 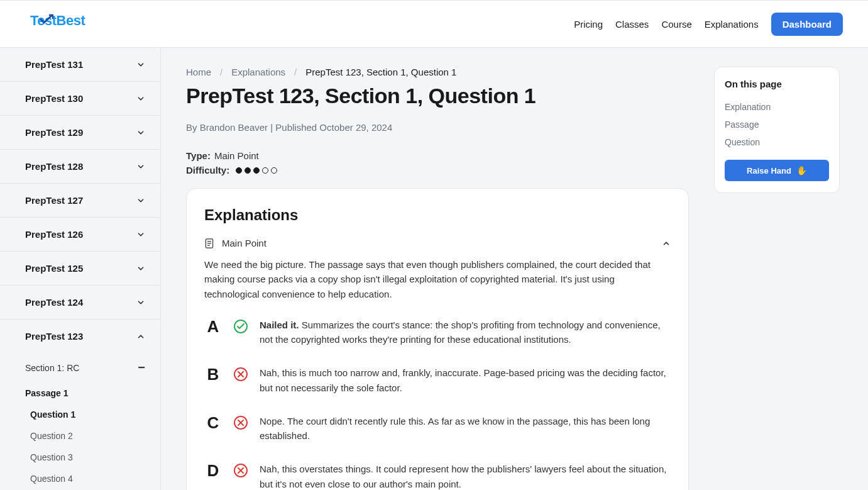 I want to click on sidebar-item-preptest-129: PrepTest 129, so click(x=80, y=133).